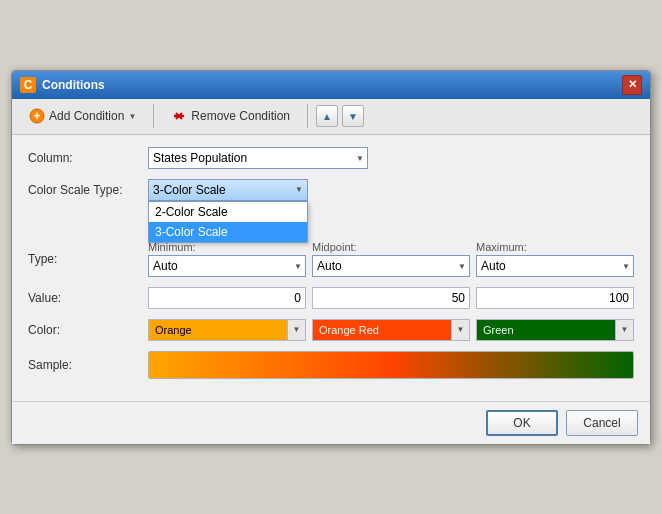 Image resolution: width=662 pixels, height=514 pixels. Describe the element at coordinates (632, 85) in the screenshot. I see `close-button: ✕` at that location.